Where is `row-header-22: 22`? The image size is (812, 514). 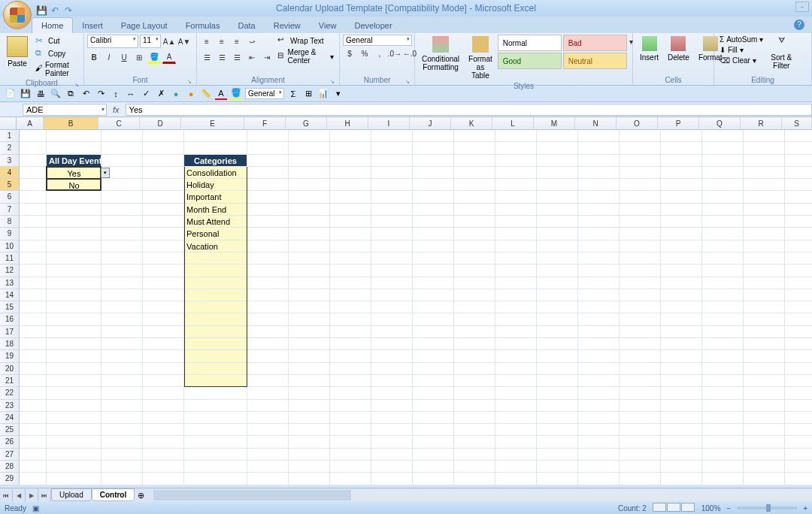 row-header-22: 22 is located at coordinates (10, 393).